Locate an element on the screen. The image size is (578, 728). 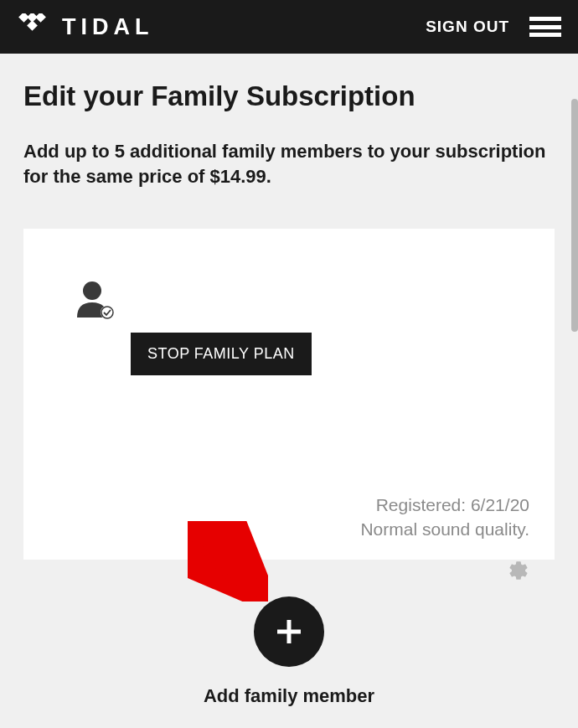
card-footer: Registered: 6/21/20 Normal sound quality… is located at coordinates (445, 518).